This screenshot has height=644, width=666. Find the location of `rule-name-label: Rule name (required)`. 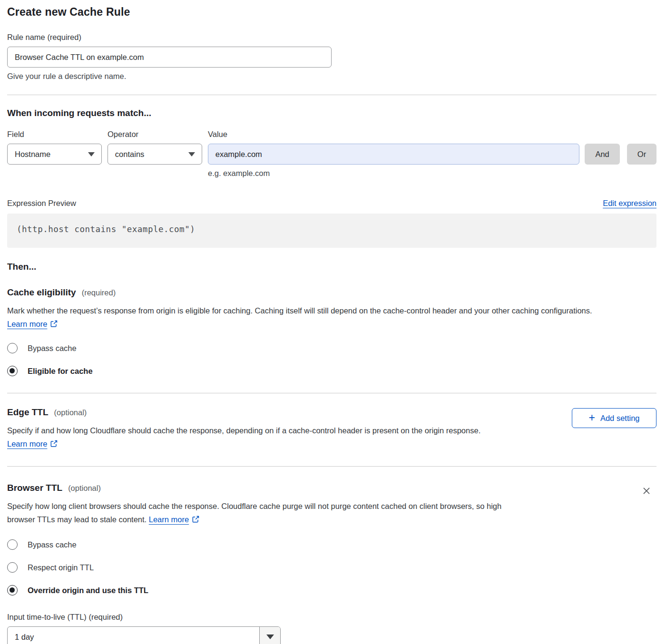

rule-name-label: Rule name (required) is located at coordinates (332, 37).